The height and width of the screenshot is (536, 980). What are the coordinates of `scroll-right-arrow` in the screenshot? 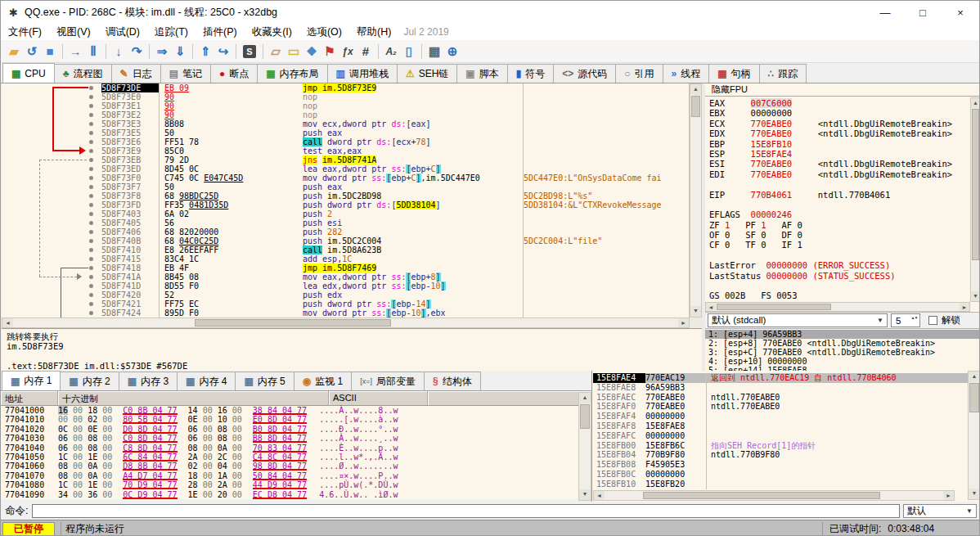 It's located at (949, 496).